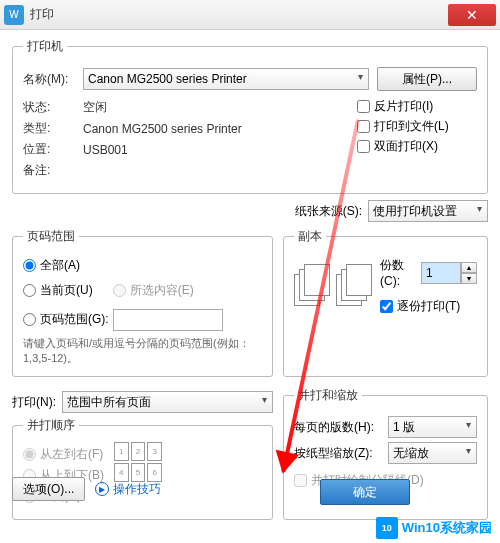  Describe the element at coordinates (432, 453) in the screenshot. I see `scaleto-select: 无缩放` at that location.